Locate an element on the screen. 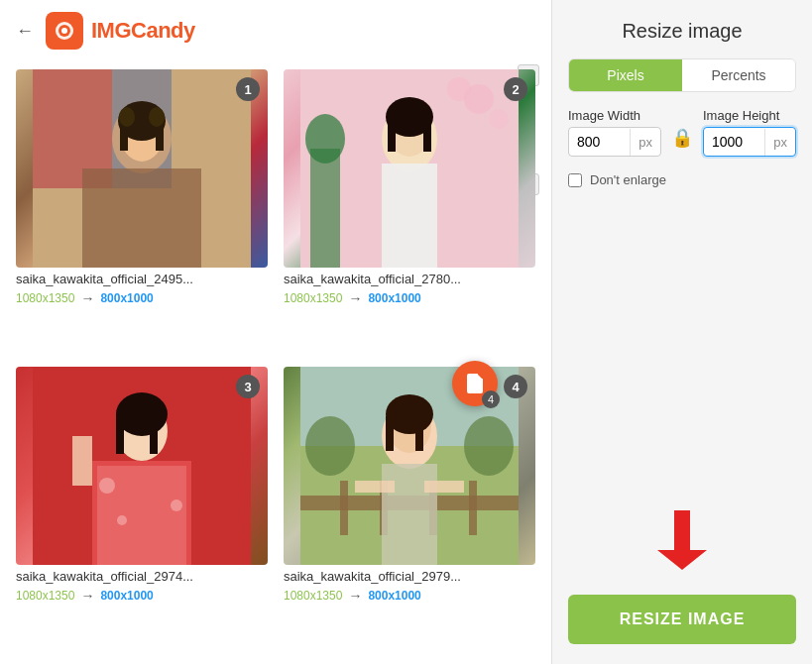 Image resolution: width=812 pixels, height=664 pixels. width-label: Image Width is located at coordinates (615, 115).